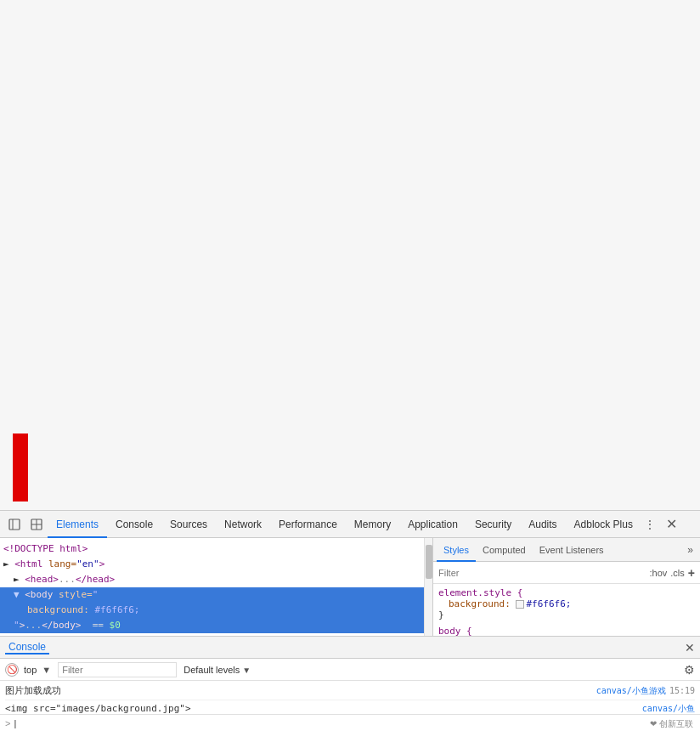  I want to click on tab-styles: Styles, so click(456, 550).